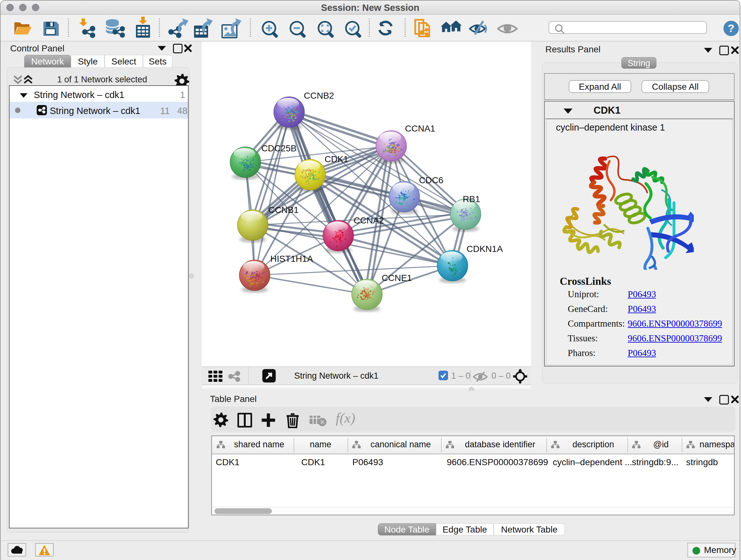 This screenshot has width=741, height=560. I want to click on svg-text: CDKN1A, so click(485, 249).